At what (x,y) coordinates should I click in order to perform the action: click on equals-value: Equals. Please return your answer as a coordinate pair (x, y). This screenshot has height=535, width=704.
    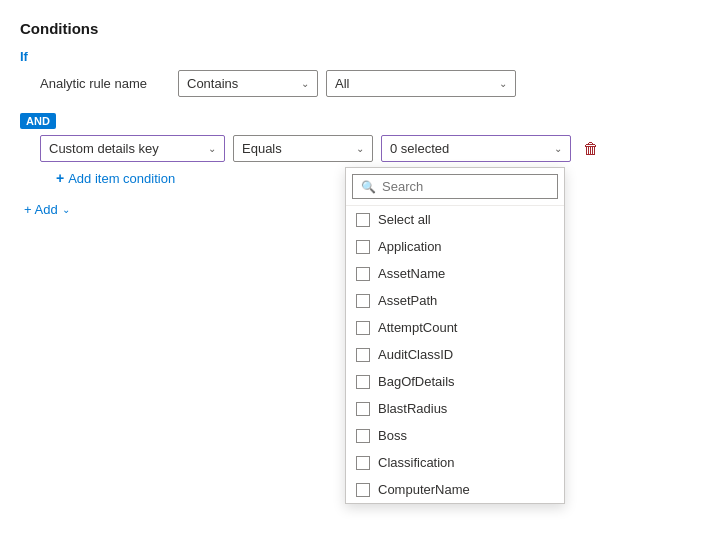
    Looking at the image, I should click on (262, 148).